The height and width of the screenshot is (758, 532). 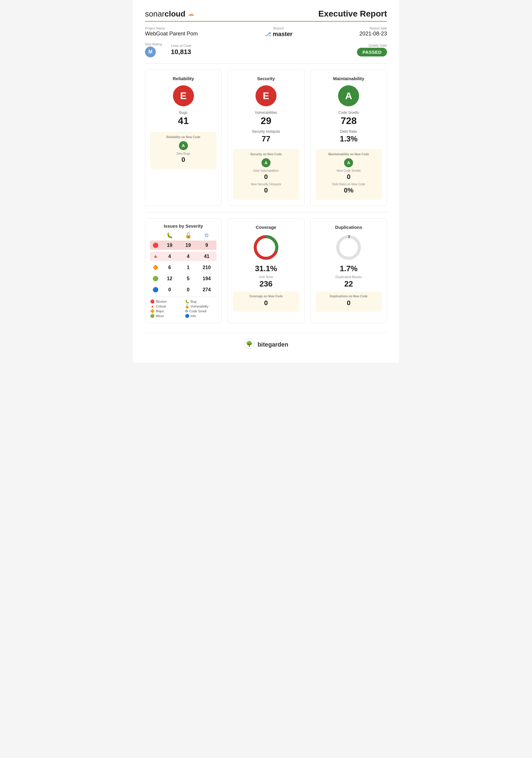 What do you see at coordinates (349, 113) in the screenshot?
I see `code-smells-label: Code Smells` at bounding box center [349, 113].